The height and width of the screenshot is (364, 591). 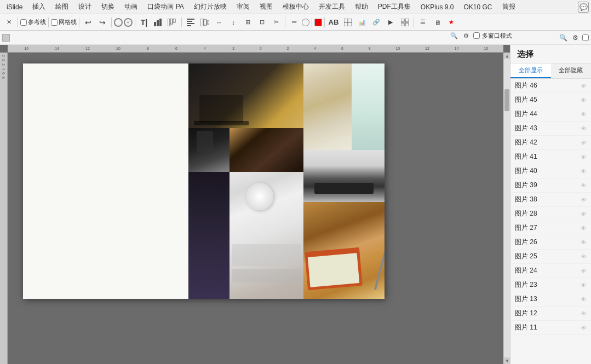 What do you see at coordinates (262, 22) in the screenshot?
I see `crop-btn: ⊡` at bounding box center [262, 22].